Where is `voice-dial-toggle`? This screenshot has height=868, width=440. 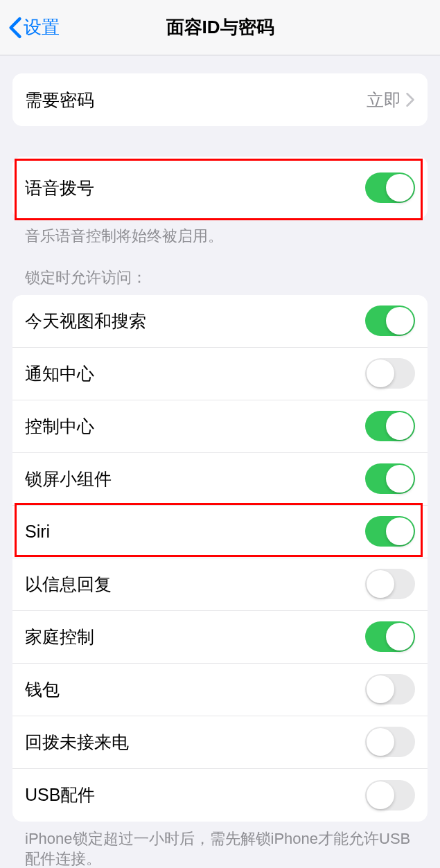
voice-dial-toggle is located at coordinates (390, 188).